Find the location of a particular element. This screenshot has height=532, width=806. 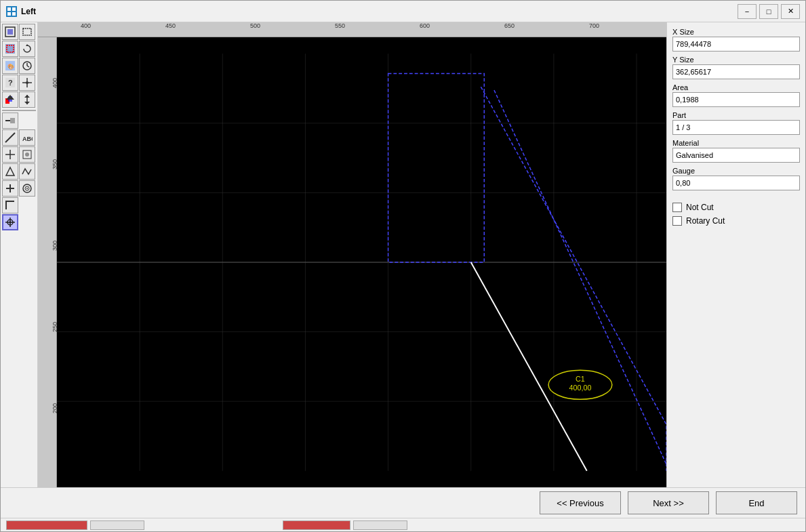

close-button: ✕ is located at coordinates (790, 12).